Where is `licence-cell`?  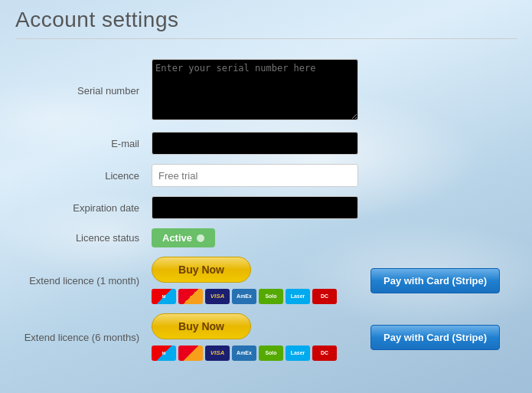 licence-cell is located at coordinates (255, 175).